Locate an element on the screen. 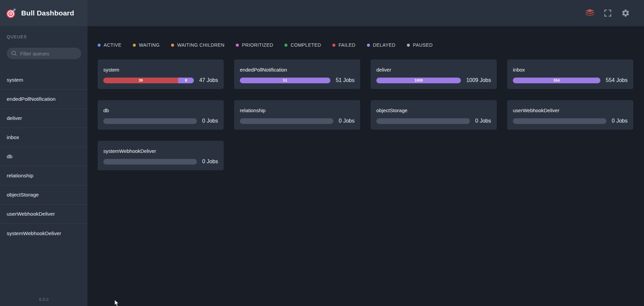 The height and width of the screenshot is (306, 644). legend-item-waiting: WAITING is located at coordinates (146, 45).